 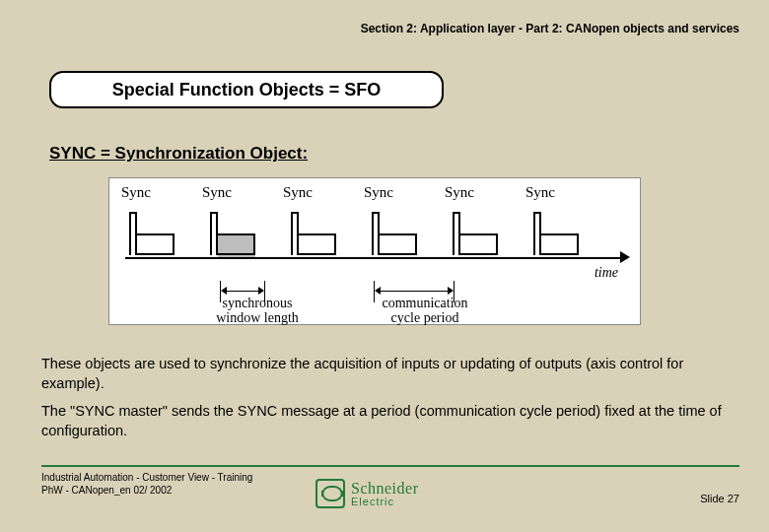 I want to click on footer-line1: Industrial Automation - Customer View - …, so click(x=147, y=477).